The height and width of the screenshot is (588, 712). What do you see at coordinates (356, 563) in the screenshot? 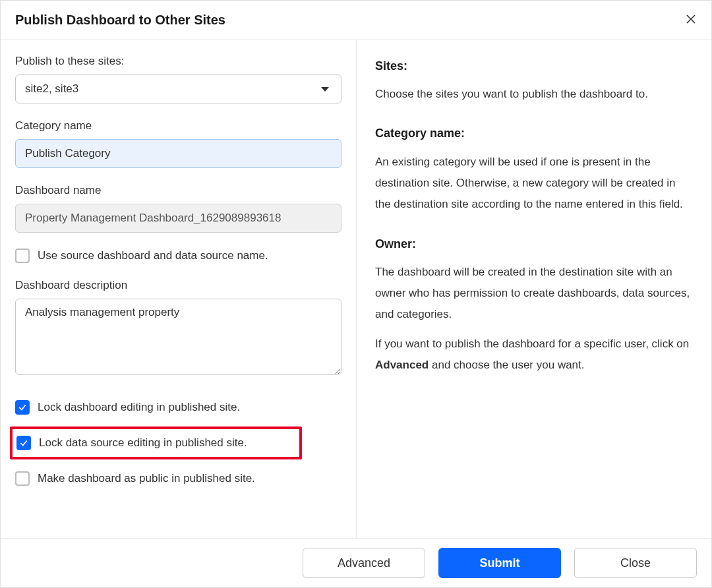
I see `dialog-footer: Advanced Submit Close` at bounding box center [356, 563].